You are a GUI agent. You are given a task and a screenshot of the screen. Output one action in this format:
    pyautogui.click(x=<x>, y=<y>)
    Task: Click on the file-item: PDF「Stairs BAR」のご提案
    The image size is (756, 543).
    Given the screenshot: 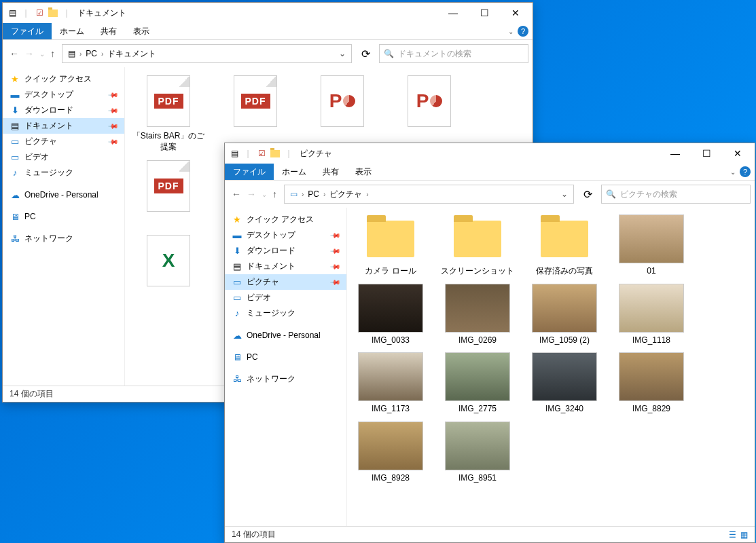 What is the action you would take?
    pyautogui.click(x=168, y=113)
    